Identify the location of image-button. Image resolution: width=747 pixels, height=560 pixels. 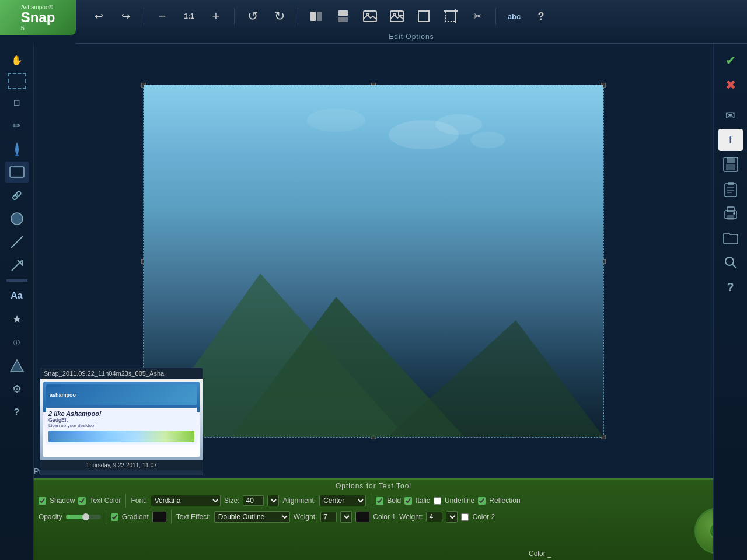
(370, 16).